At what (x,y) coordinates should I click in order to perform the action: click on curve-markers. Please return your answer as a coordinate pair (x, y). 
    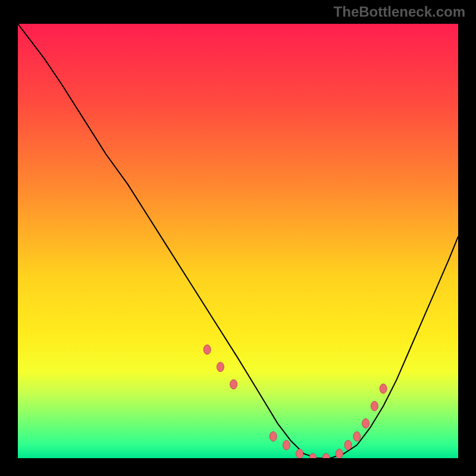
    Looking at the image, I should click on (295, 402).